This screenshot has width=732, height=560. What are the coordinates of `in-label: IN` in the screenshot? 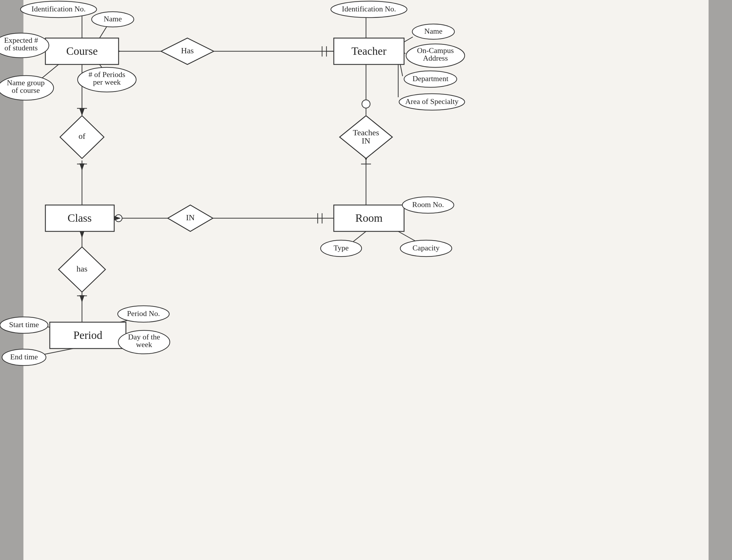 It's located at (190, 217).